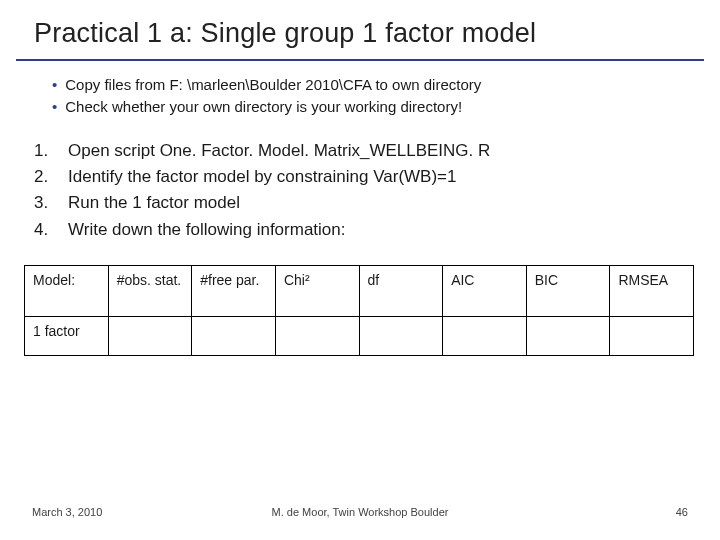 The height and width of the screenshot is (540, 720). What do you see at coordinates (264, 107) in the screenshot?
I see `bullet-text: Check whether your own directory is your…` at bounding box center [264, 107].